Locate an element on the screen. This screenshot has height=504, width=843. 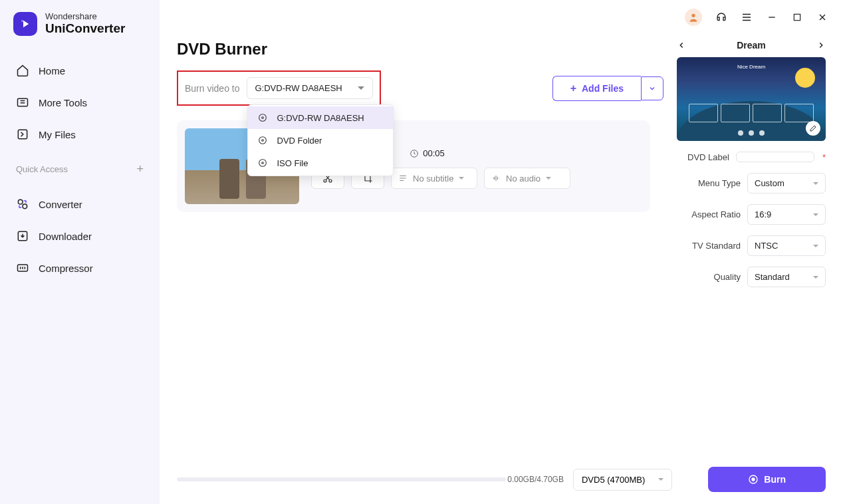
titlebar is located at coordinates (501, 13).